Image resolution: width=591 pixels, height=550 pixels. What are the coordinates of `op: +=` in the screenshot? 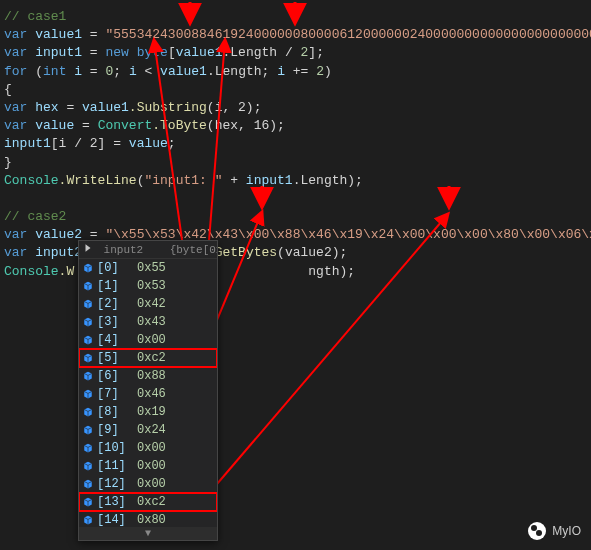 It's located at (300, 72).